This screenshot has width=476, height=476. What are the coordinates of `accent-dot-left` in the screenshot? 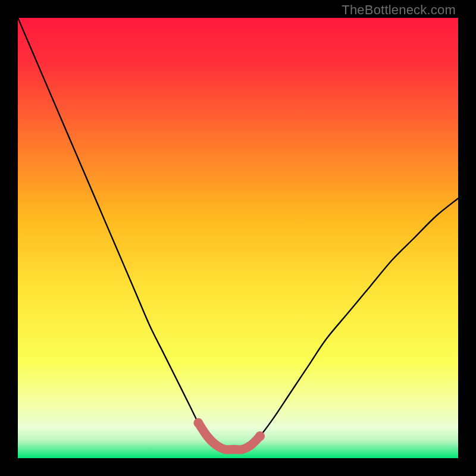 It's located at (198, 423).